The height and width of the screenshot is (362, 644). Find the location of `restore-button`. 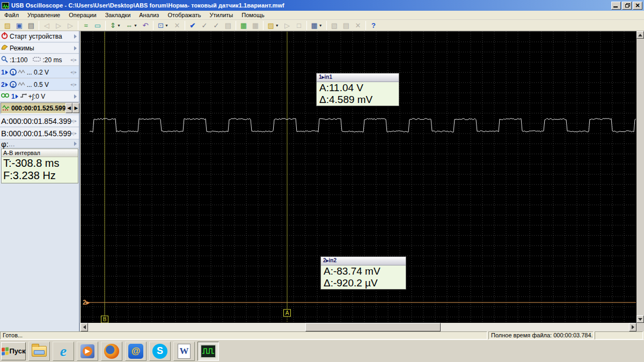

restore-button is located at coordinates (627, 5).